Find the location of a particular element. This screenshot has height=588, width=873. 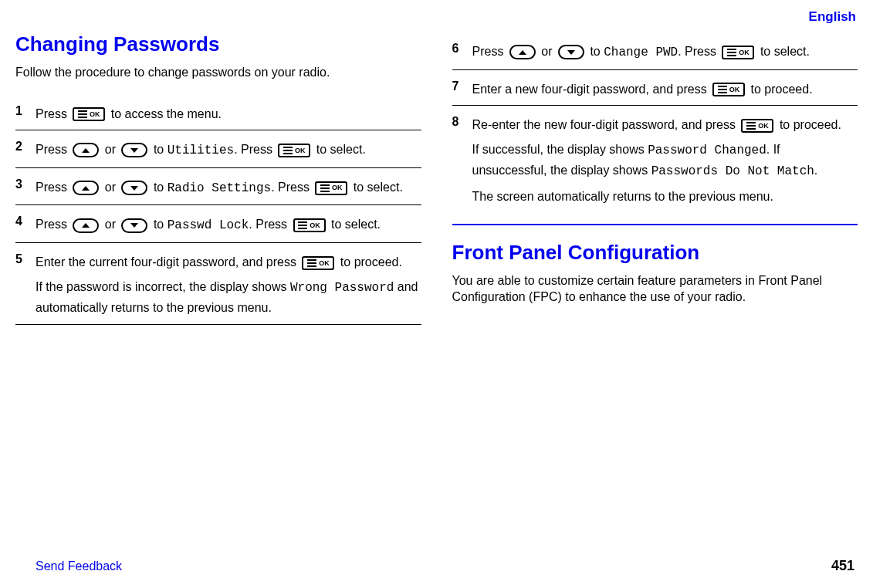

step-number: 3 is located at coordinates (25, 182).